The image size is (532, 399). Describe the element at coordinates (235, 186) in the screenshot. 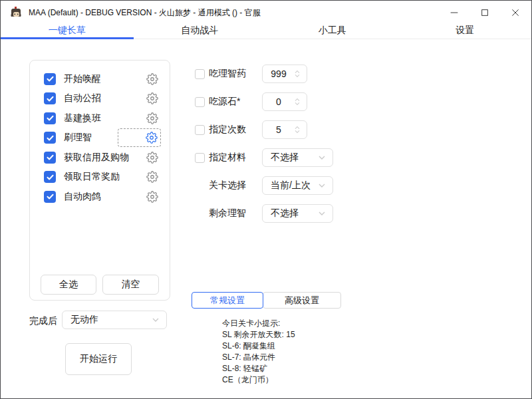

I see `stage-label: 关卡选择` at that location.